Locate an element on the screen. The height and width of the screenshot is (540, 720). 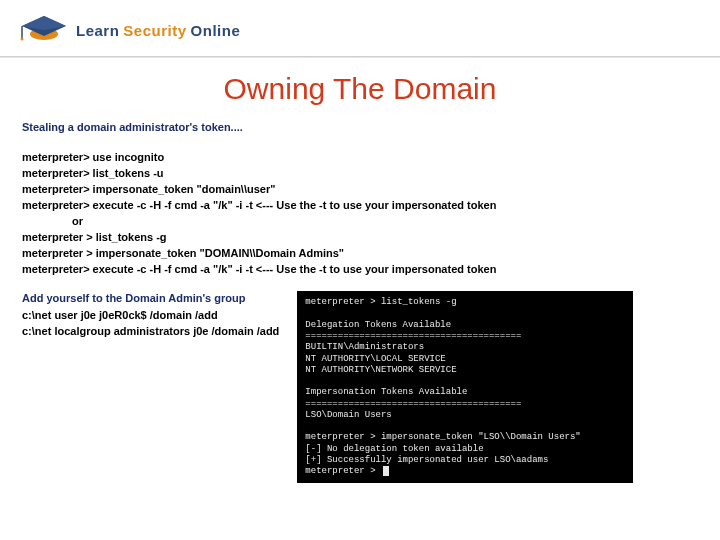
term-line: meterpreter > is located at coordinates (343, 471).